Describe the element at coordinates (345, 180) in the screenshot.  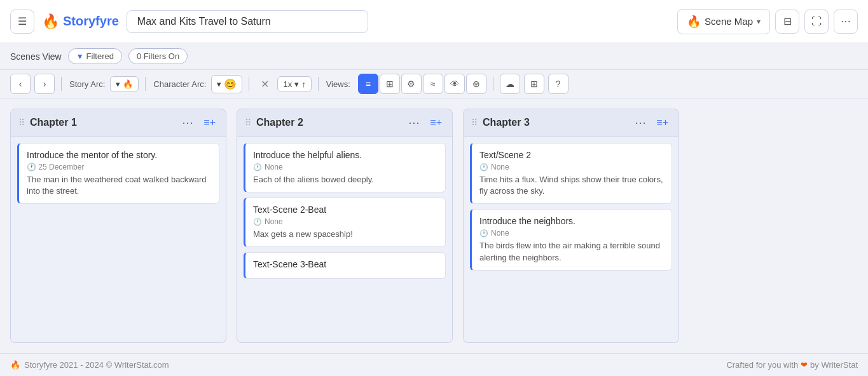
I see `scene-text: Each of the aliens bowed deeply.` at that location.